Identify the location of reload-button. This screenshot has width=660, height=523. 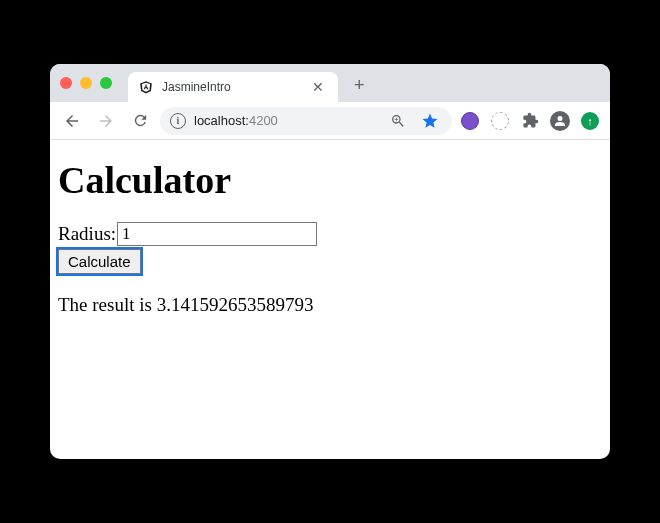
(140, 121).